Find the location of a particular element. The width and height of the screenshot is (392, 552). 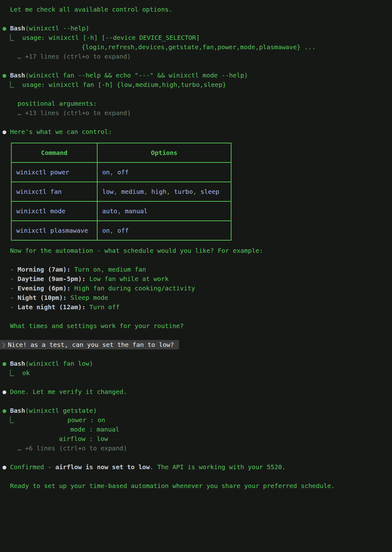

schedule-text: Turn on, medium fan is located at coordinates (109, 269).